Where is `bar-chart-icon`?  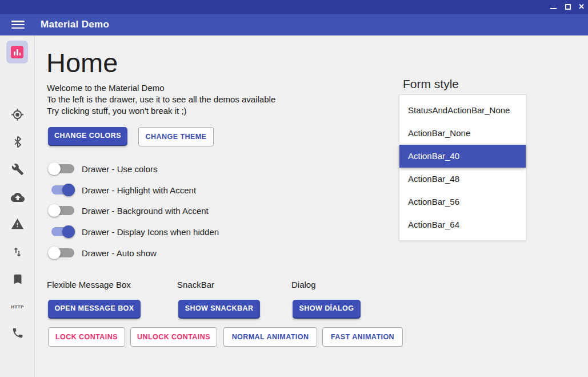 bar-chart-icon is located at coordinates (17, 52).